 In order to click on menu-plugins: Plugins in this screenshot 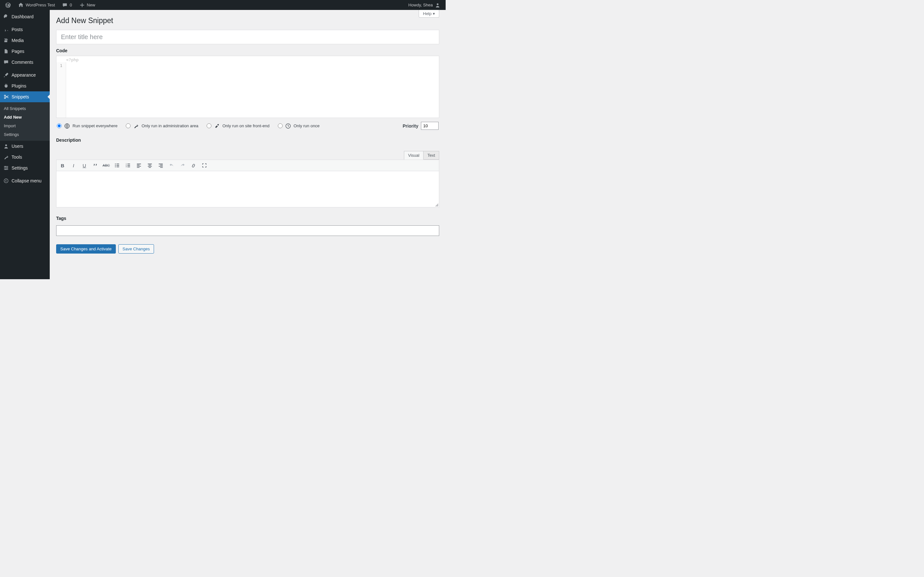, I will do `click(25, 86)`.